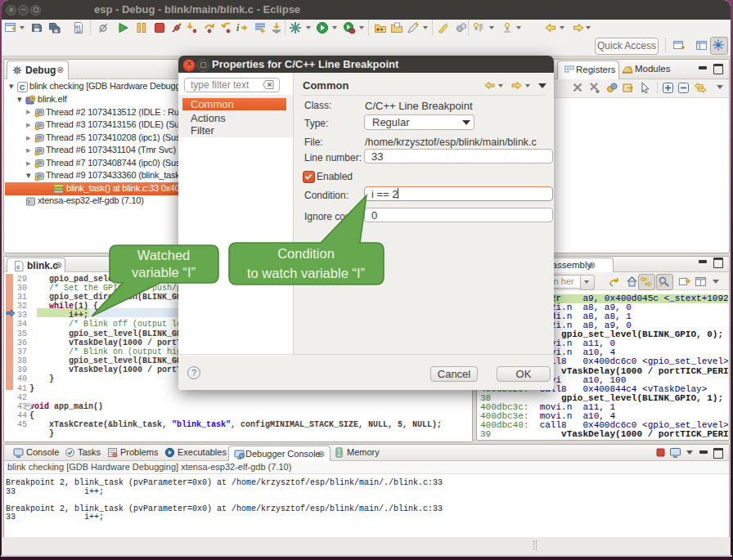 This screenshot has width=733, height=560. Describe the element at coordinates (79, 31) in the screenshot. I see `svg-text: 10` at that location.